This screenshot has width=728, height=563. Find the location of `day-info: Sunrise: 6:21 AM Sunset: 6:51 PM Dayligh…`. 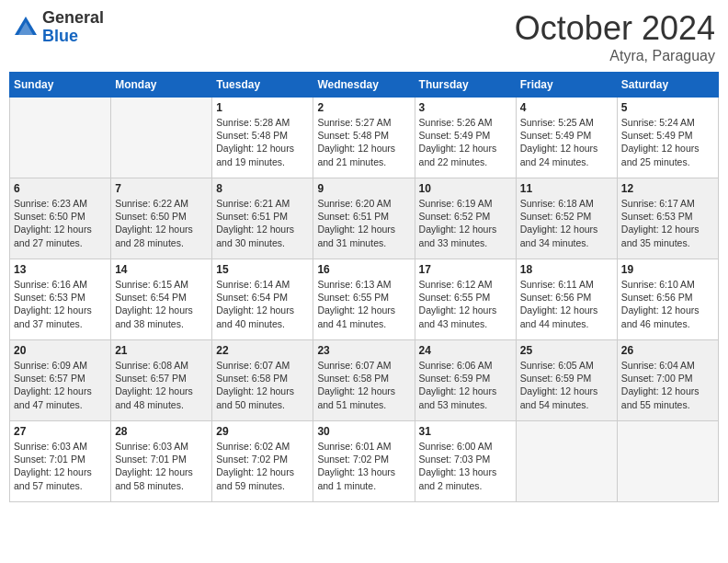

day-info: Sunrise: 6:21 AM Sunset: 6:51 PM Dayligh… is located at coordinates (263, 223).